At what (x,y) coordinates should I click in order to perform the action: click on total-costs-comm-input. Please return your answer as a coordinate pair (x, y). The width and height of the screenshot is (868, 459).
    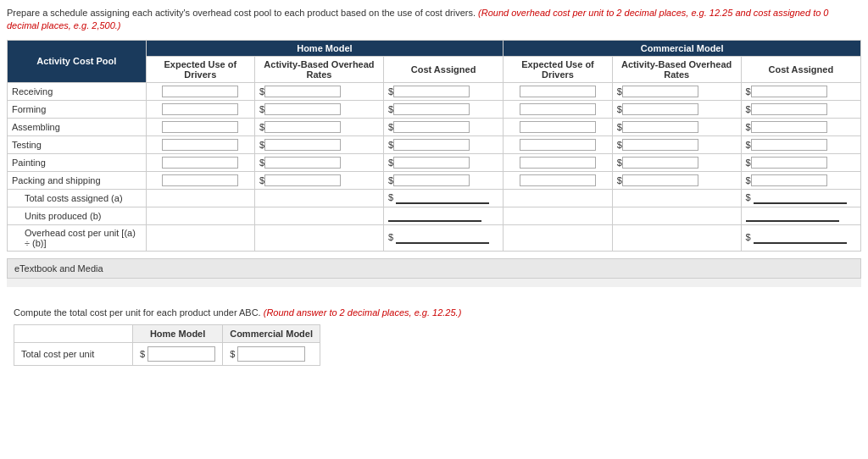
    Looking at the image, I should click on (800, 198).